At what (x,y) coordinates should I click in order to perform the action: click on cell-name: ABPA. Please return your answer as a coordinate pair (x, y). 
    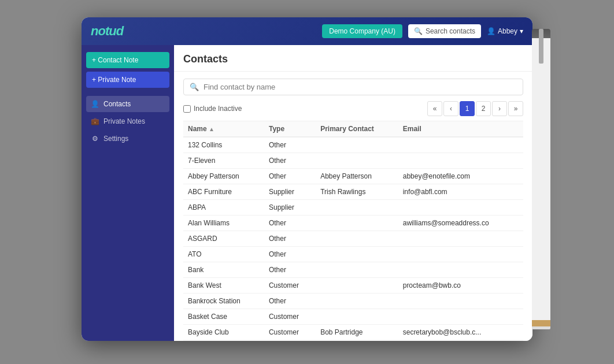
    Looking at the image, I should click on (224, 208).